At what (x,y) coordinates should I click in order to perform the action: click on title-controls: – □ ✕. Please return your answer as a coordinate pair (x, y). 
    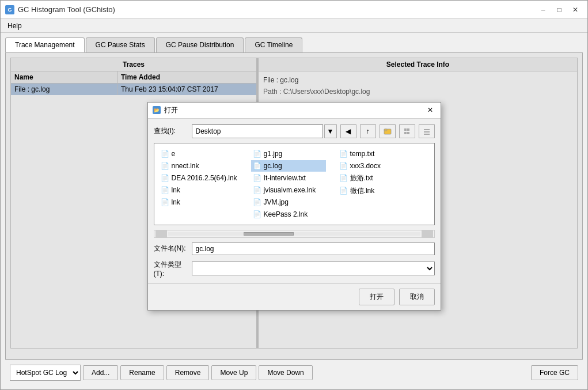
    Looking at the image, I should click on (559, 10).